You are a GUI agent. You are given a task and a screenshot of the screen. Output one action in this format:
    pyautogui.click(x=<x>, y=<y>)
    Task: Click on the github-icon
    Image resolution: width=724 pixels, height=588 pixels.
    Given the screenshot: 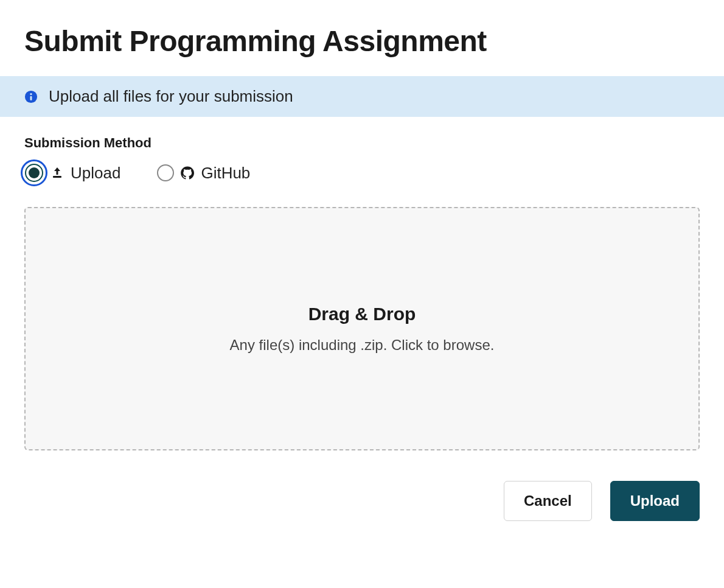 What is the action you would take?
    pyautogui.click(x=187, y=173)
    